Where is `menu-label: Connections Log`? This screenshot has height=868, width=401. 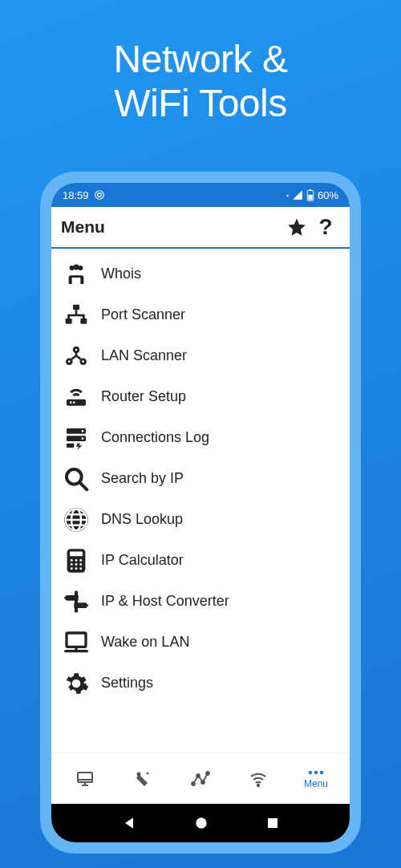
menu-label: Connections Log is located at coordinates (156, 438).